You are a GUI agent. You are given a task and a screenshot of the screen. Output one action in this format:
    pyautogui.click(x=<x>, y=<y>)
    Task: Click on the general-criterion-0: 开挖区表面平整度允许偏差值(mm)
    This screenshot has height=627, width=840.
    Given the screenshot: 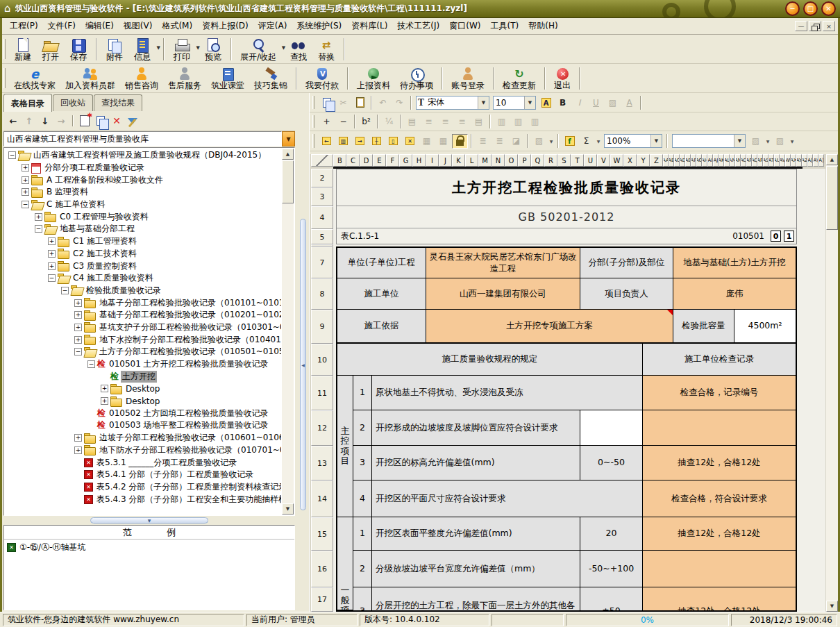 What is the action you would take?
    pyautogui.click(x=476, y=534)
    